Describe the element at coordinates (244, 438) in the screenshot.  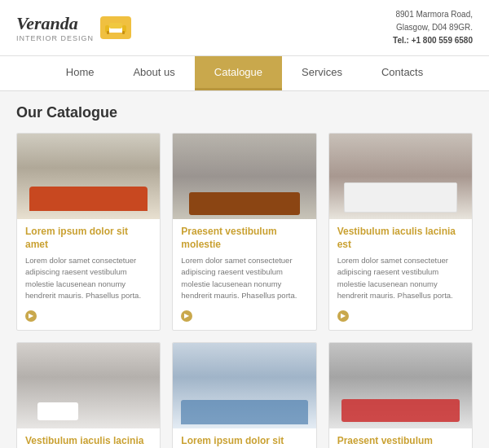
I see `card-body-5: Lorem ipsum dolor sit amet Lorem dolor s…` at that location.